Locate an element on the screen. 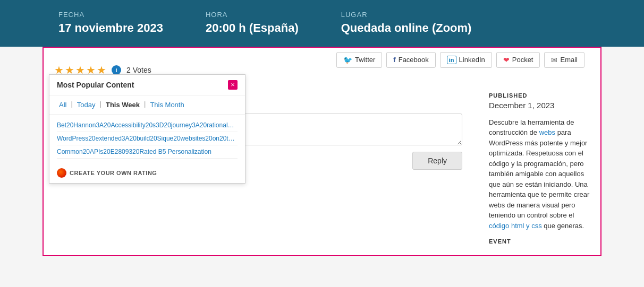  popup-links: Bet20Hannon3A20Accessibility20s3D20journ… is located at coordinates (147, 139).